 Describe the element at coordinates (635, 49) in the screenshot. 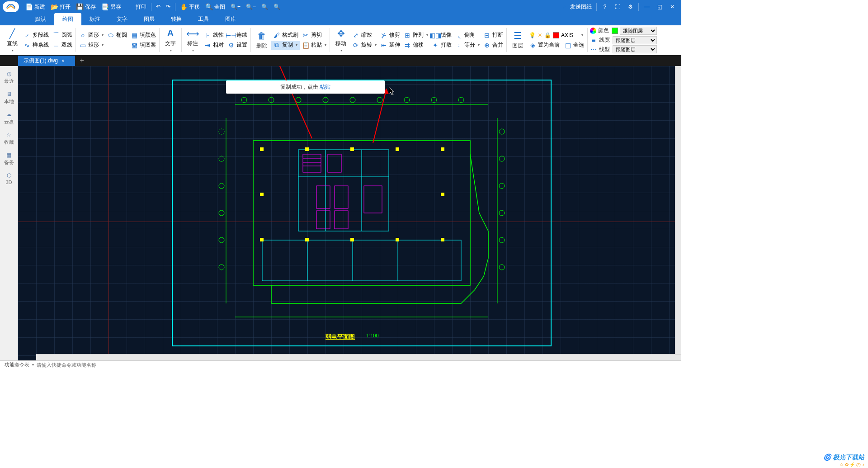

I see `linetype-select: 跟随图层` at that location.